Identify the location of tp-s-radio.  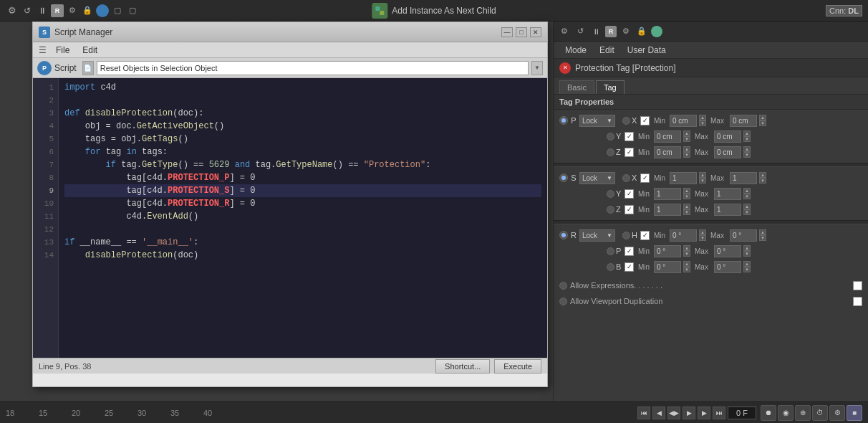
(564, 178).